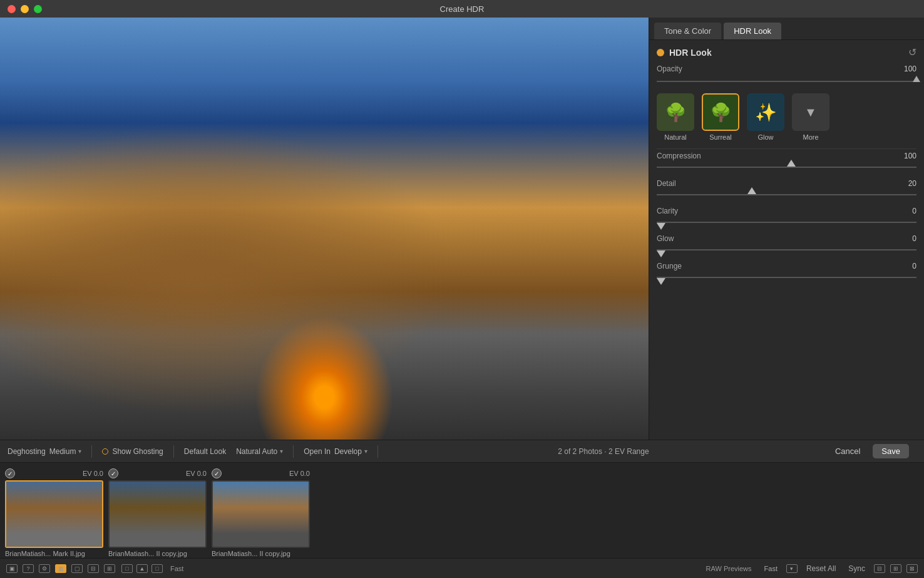  What do you see at coordinates (61, 569) in the screenshot?
I see `grid-icon: ▦` at bounding box center [61, 569].